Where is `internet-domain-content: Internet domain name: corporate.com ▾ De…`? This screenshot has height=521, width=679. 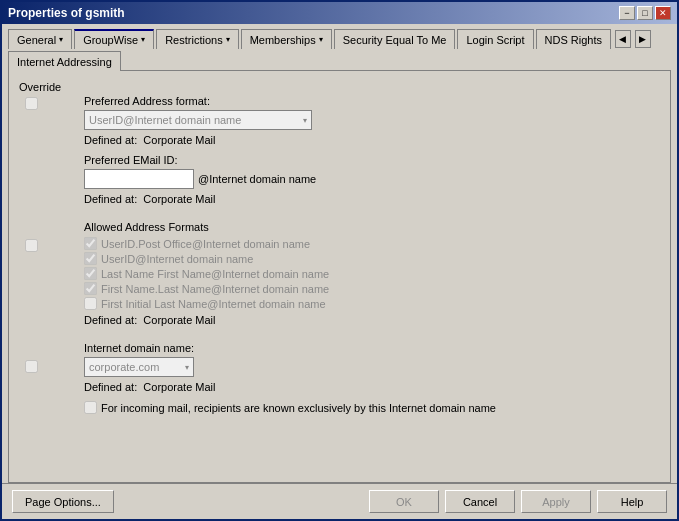 internet-domain-content: Internet domain name: corporate.com ▾ De… is located at coordinates (372, 378).